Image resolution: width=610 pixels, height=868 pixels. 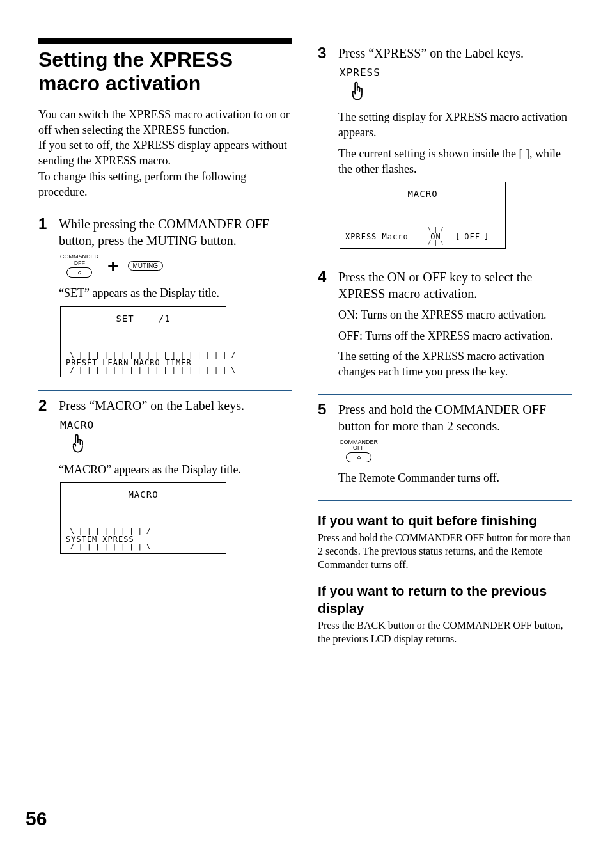 I want to click on step-number: 5, so click(x=325, y=446).